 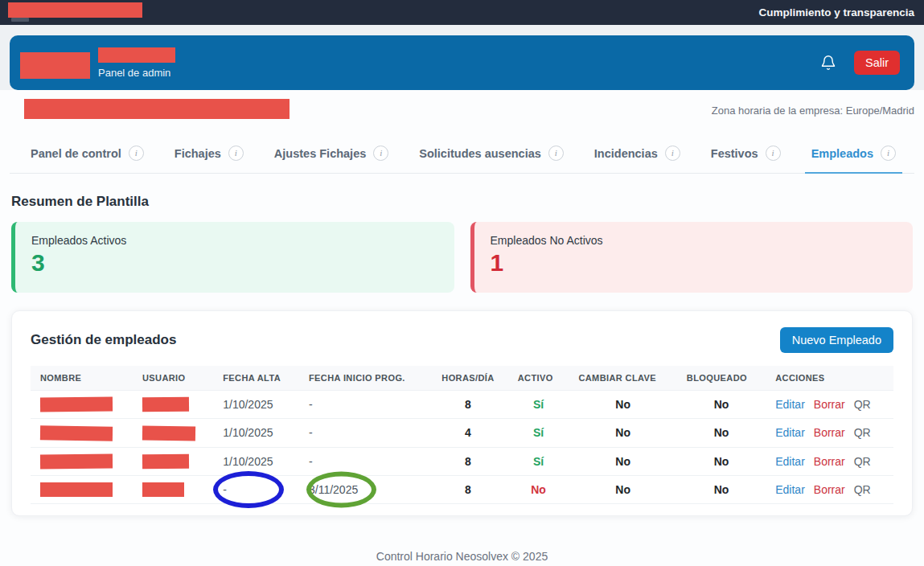 What do you see at coordinates (539, 490) in the screenshot?
I see `status-badge: No` at bounding box center [539, 490].